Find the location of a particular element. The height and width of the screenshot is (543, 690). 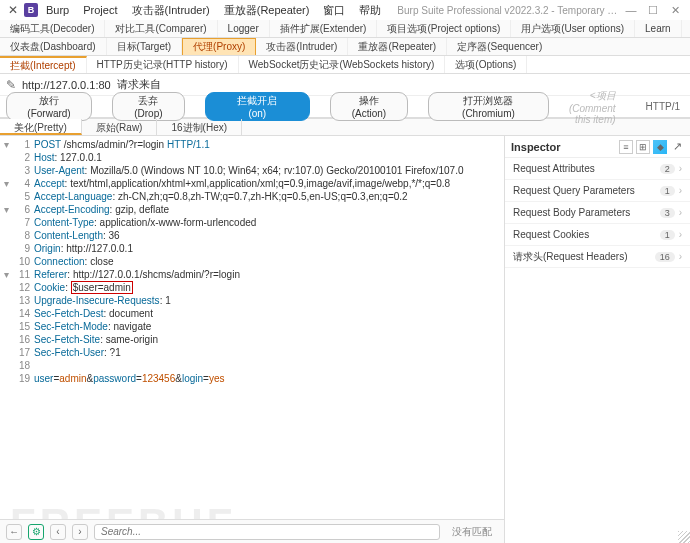

subtab-options: 选项(Options) is located at coordinates (486, 64).